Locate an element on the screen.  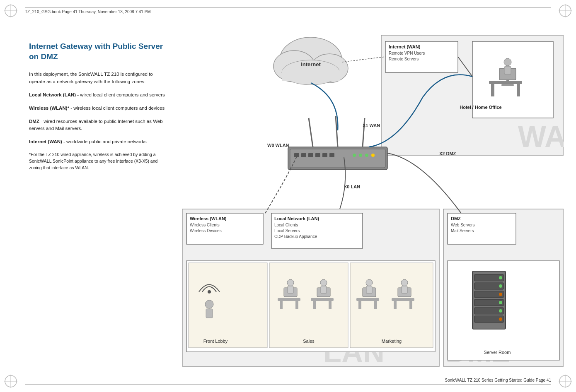
x0-lan-label: X0 LAN is located at coordinates (352, 187).